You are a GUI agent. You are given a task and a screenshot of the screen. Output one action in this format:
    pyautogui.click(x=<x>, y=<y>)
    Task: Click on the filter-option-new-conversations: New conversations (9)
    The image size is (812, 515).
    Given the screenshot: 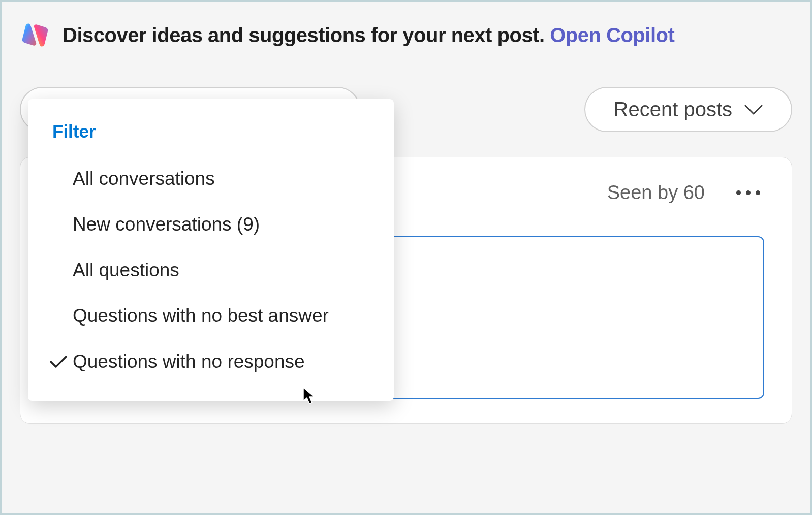 What is the action you would take?
    pyautogui.click(x=211, y=224)
    